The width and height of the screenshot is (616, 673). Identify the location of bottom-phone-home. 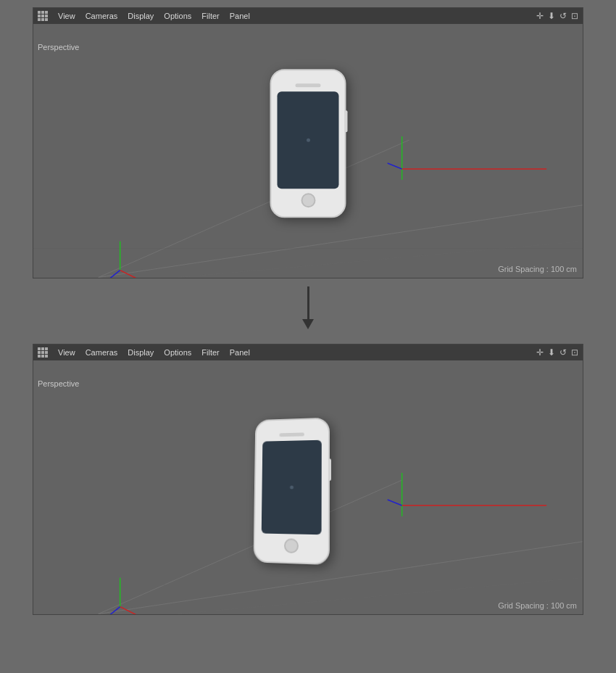
(291, 545).